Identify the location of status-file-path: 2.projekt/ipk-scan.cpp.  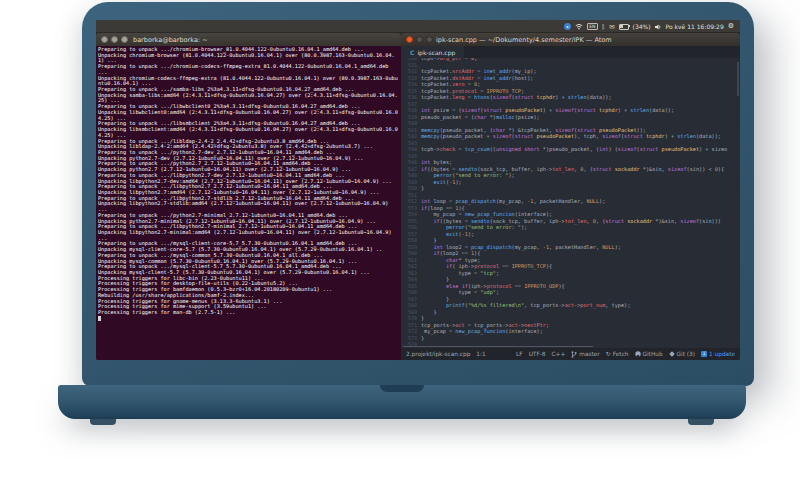
(438, 354).